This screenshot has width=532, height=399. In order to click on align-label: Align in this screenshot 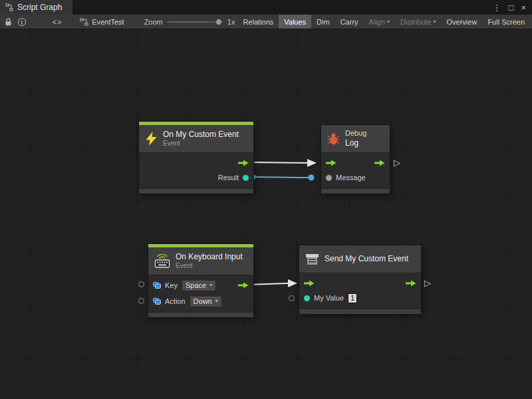, I will do `click(377, 22)`.